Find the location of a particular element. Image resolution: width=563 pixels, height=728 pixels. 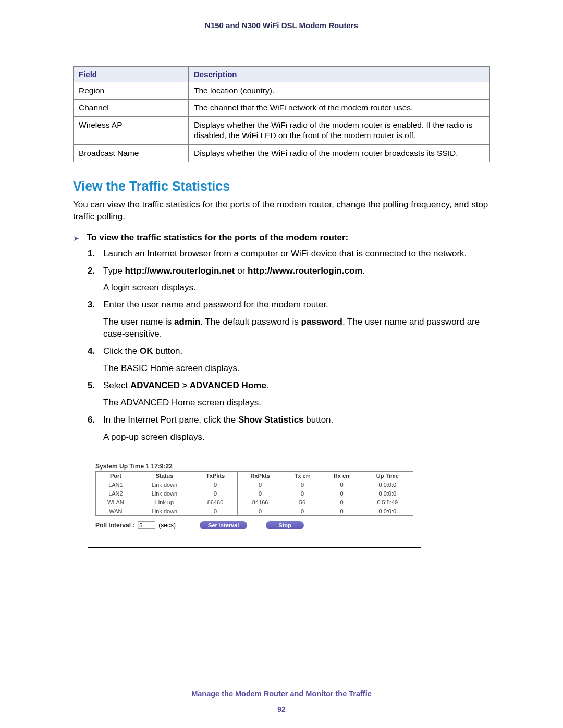

cell-field: Broadcast Name is located at coordinates (131, 153).